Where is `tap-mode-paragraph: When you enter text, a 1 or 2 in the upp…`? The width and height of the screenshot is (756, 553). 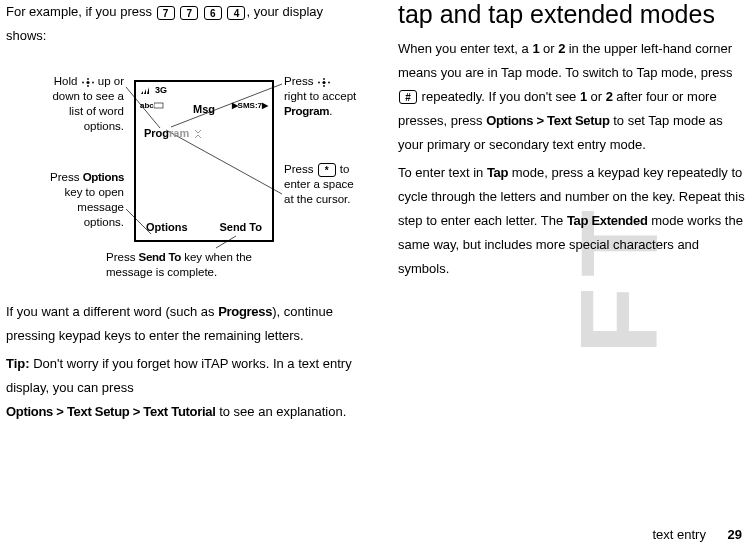 tap-mode-paragraph: When you enter text, a 1 or 2 in the upp… is located at coordinates (574, 97).